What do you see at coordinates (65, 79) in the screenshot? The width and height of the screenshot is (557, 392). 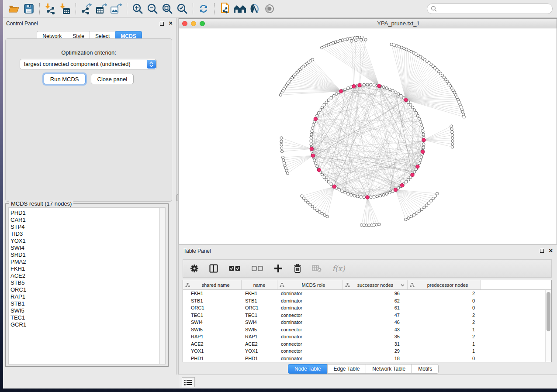 I see `run-mcds-button: Run MCDS` at bounding box center [65, 79].